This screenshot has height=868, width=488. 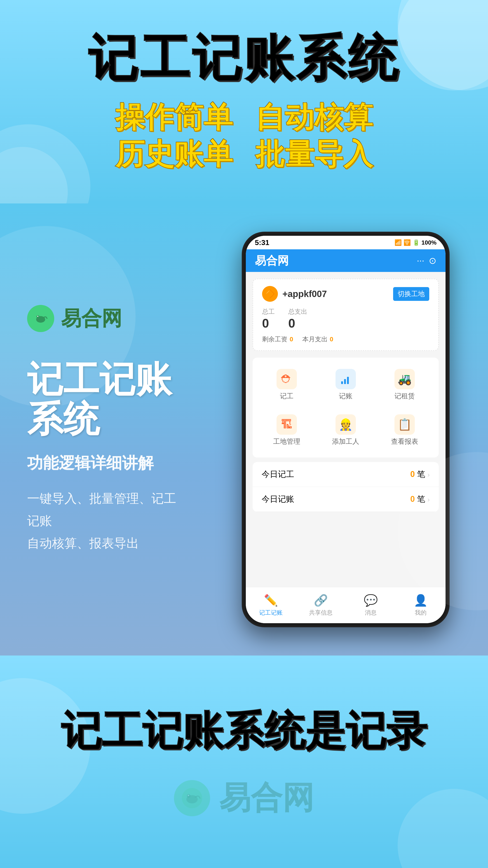 I want to click on features-grid: 操作简单 自动核算 历史账单 批量导入, so click(x=244, y=135).